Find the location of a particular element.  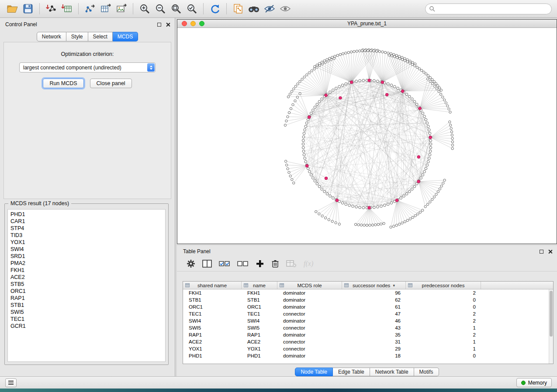

mcds-tab-content: Optimization criterion: largest connecte… is located at coordinates (87, 120).